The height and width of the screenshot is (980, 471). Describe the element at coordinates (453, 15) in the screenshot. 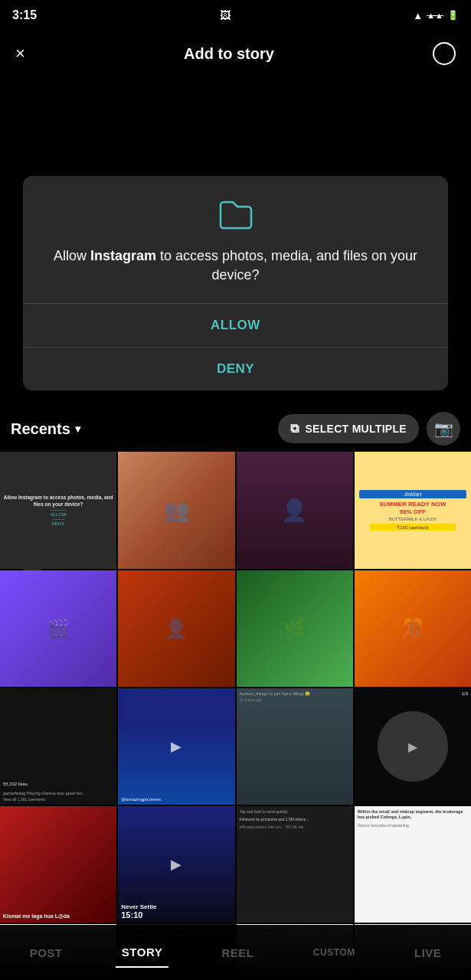

I see `battery-icon: 🔋` at that location.